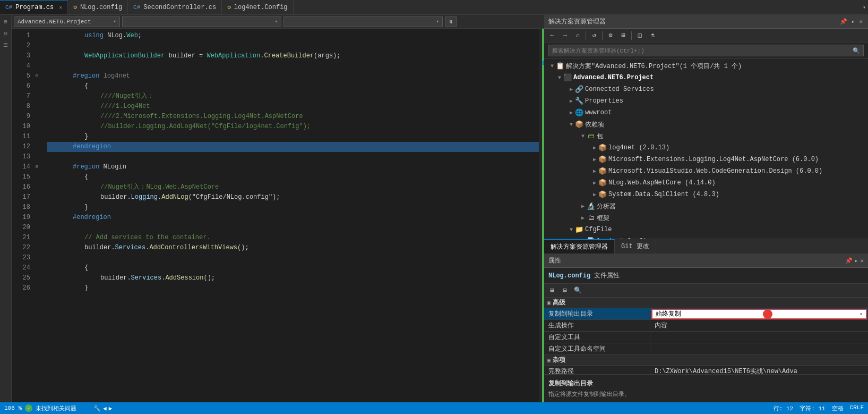 This screenshot has width=868, height=414. I want to click on sep, so click(586, 36).